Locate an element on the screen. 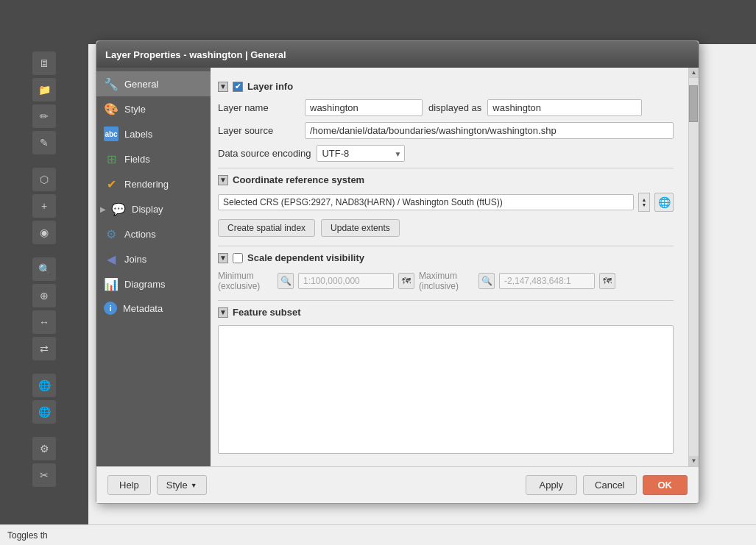  status-text: Toggles th is located at coordinates (28, 535).